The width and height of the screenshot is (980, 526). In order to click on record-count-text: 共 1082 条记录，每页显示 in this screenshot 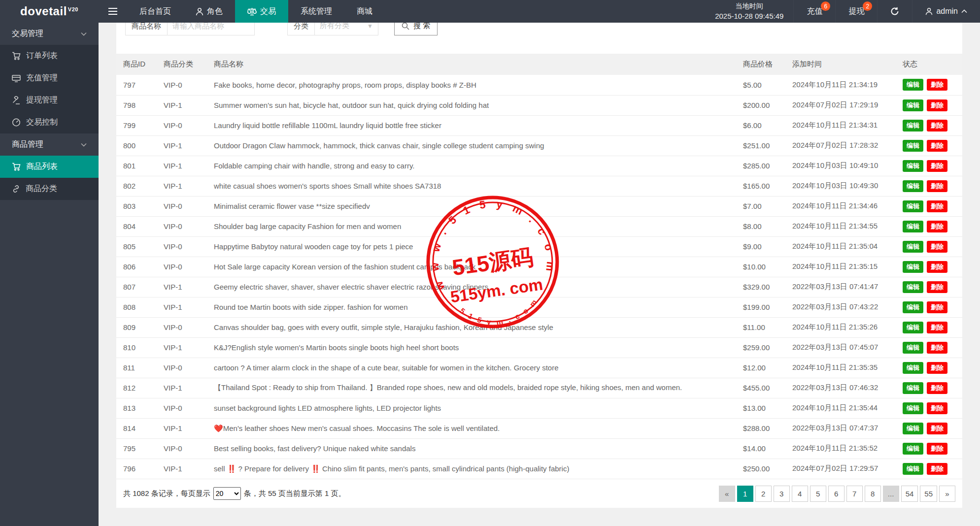, I will do `click(167, 493)`.